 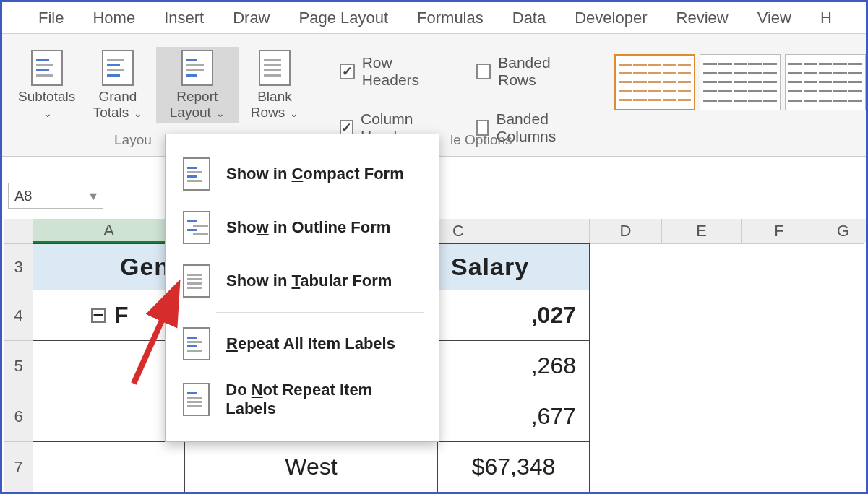 What do you see at coordinates (118, 68) in the screenshot?
I see `grand-totals-icon` at bounding box center [118, 68].